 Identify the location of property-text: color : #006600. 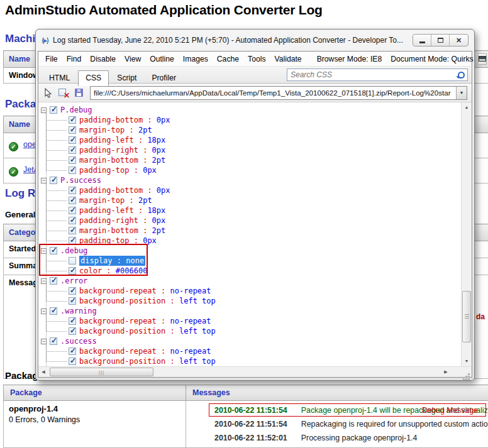
(113, 271).